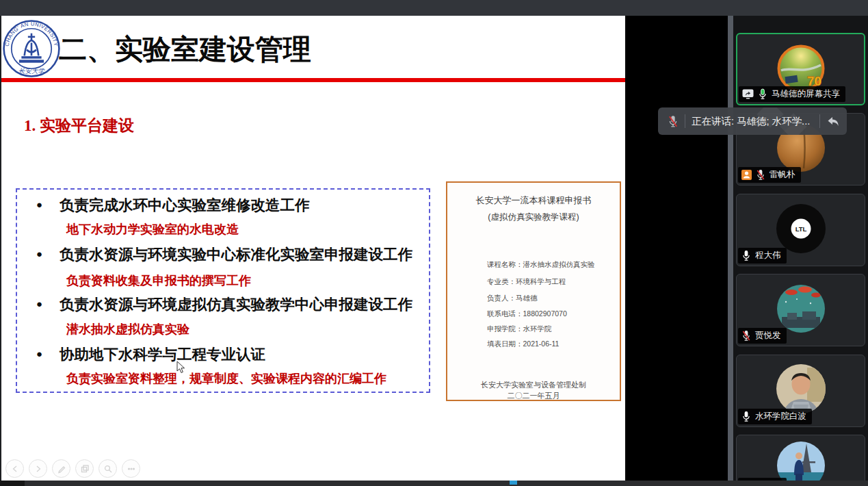  What do you see at coordinates (800, 229) in the screenshot?
I see `avatar-initials: LTL` at bounding box center [800, 229].